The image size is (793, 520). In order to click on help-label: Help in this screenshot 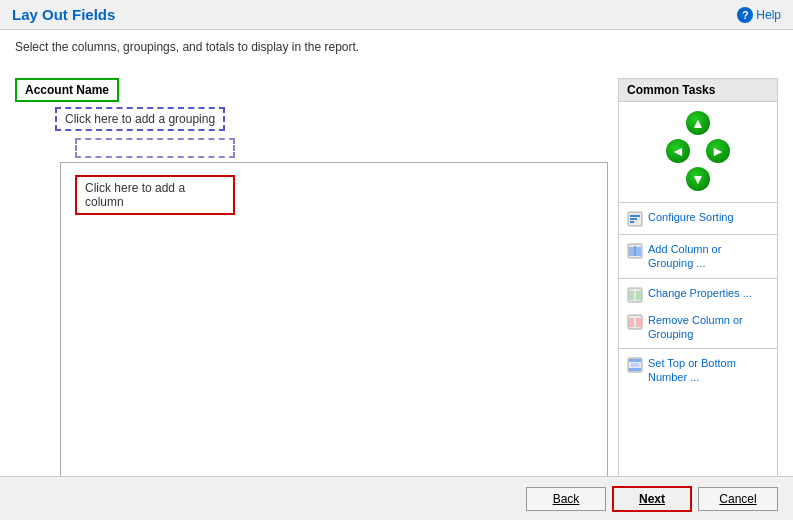, I will do `click(768, 15)`.